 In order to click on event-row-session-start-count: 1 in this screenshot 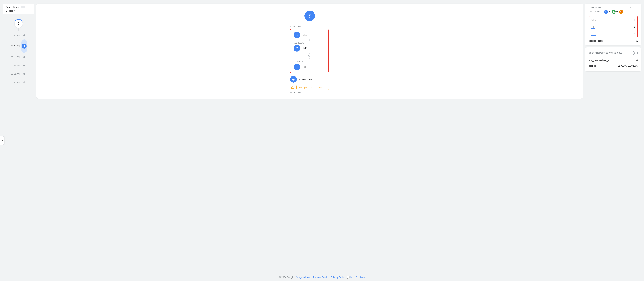, I will do `click(637, 41)`.